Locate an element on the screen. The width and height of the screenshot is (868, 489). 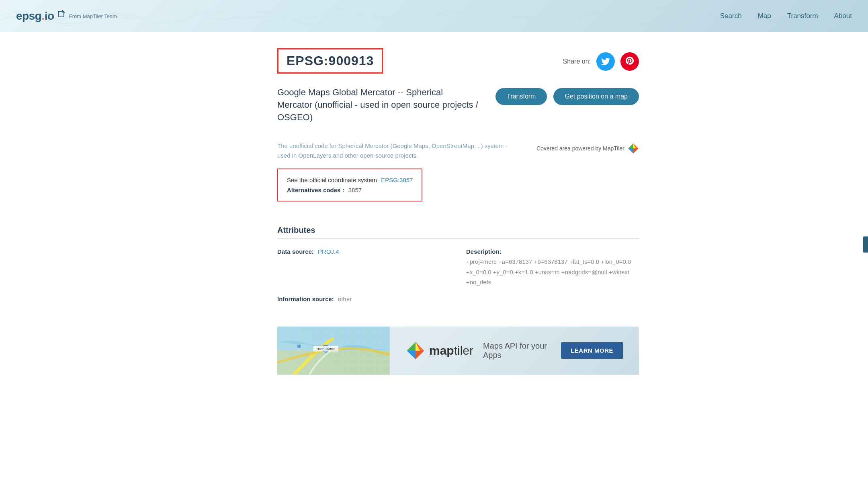
description-row: Description: +proj=merc +a=6378137 +b=63… is located at coordinates (553, 268).